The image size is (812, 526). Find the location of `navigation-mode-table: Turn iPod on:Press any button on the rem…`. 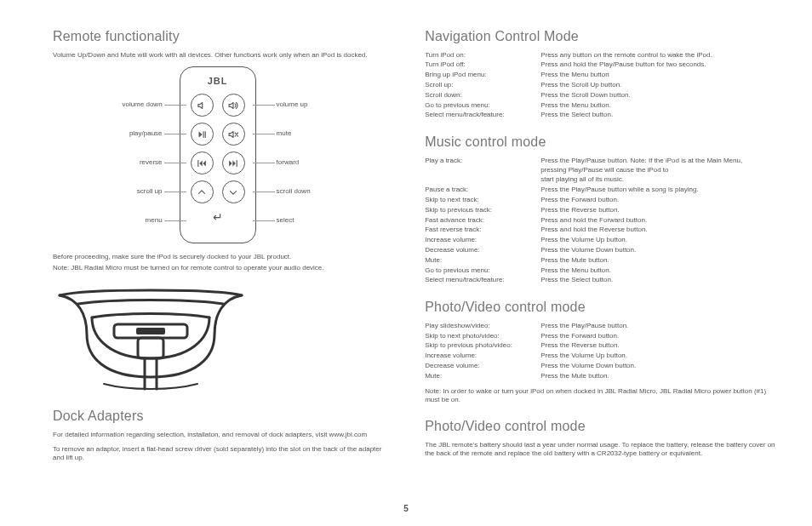

navigation-mode-table: Turn iPod on:Press any button on the rem… is located at coordinates (599, 87).